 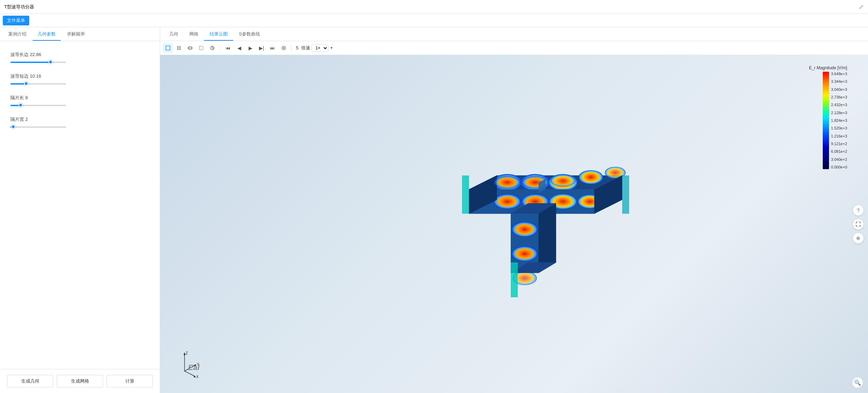 I want to click on legend-val-9: 9.121e+2, so click(x=839, y=144).